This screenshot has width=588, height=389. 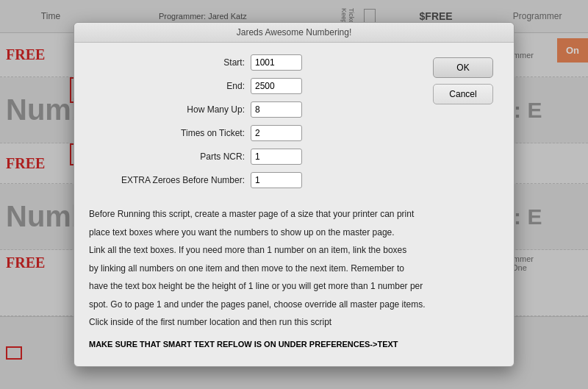 What do you see at coordinates (170, 180) in the screenshot?
I see `form-label-extra-zeroes-input: EXTRA Zeroes Before Number:` at bounding box center [170, 180].